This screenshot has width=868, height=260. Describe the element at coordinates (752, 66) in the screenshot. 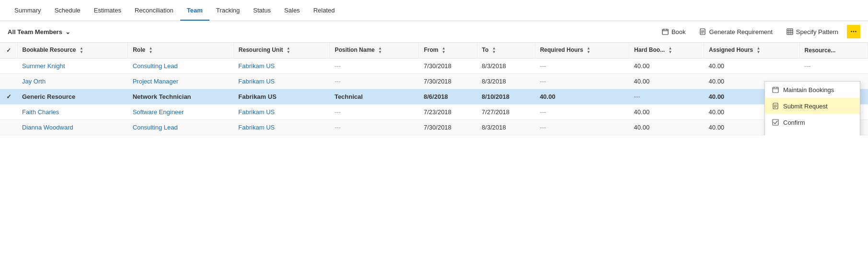

I see `row-assigned-hours: 40.00` at that location.